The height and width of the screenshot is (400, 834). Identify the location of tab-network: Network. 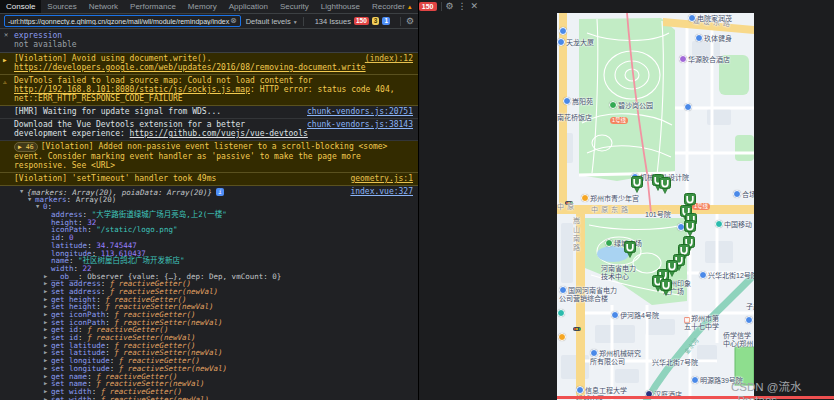
(104, 6).